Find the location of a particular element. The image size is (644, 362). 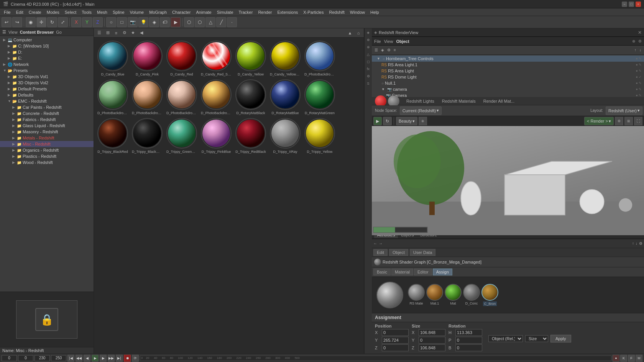

tree-item-plastics: ▶ 📁 Plastics - Redshift is located at coordinates (47, 156).